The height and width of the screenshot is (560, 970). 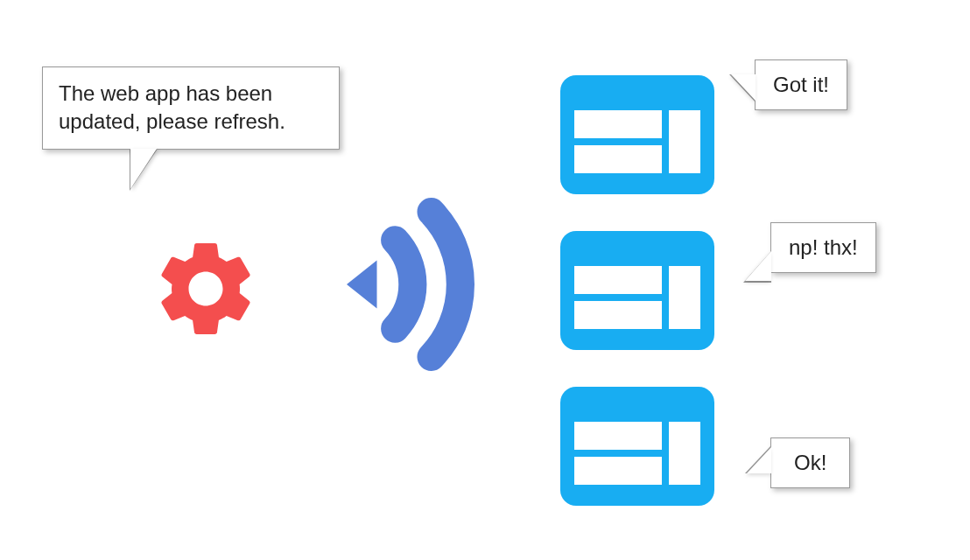 I want to click on client-reply-text: Ok!, so click(x=811, y=462).